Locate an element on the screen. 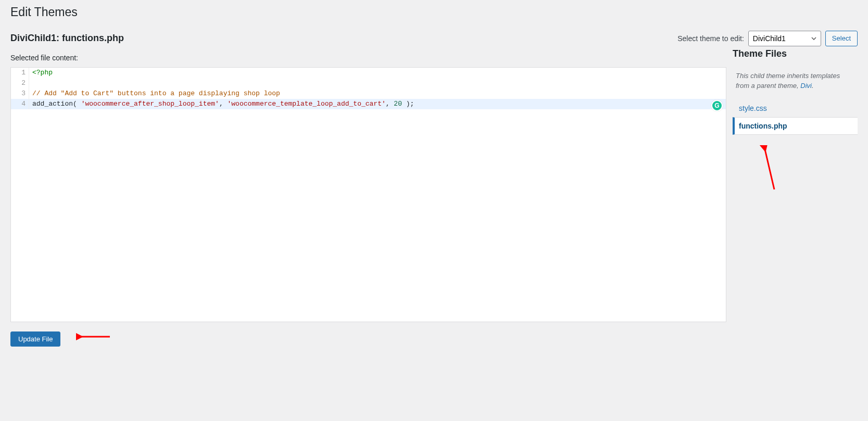 This screenshot has width=868, height=421. code-line-active: 4 add_action( 'woocommerce_after_shop_lo… is located at coordinates (369, 104).